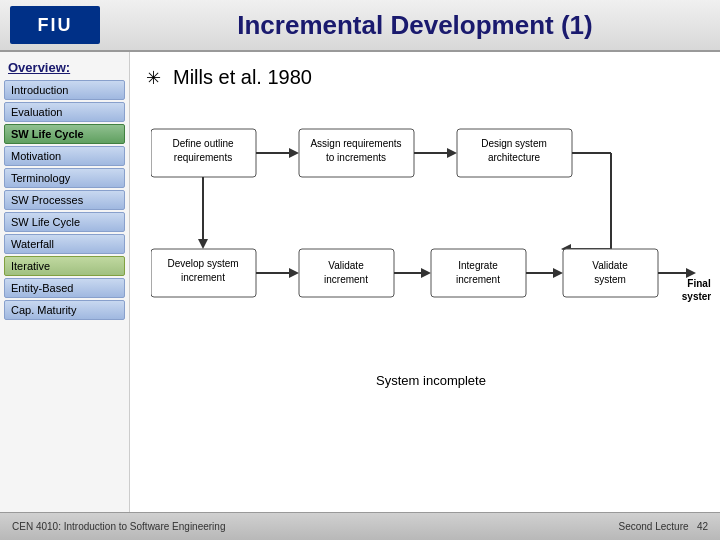 This screenshot has width=720, height=540. Describe the element at coordinates (691, 273) in the screenshot. I see `arrow-final-head` at that location.